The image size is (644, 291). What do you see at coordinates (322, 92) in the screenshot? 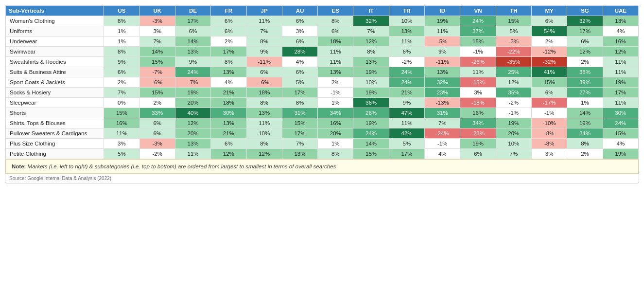
I see `table-row: Socks & Hosiery7%15%19%21%18%17%-1%19%21…` at bounding box center [322, 92].